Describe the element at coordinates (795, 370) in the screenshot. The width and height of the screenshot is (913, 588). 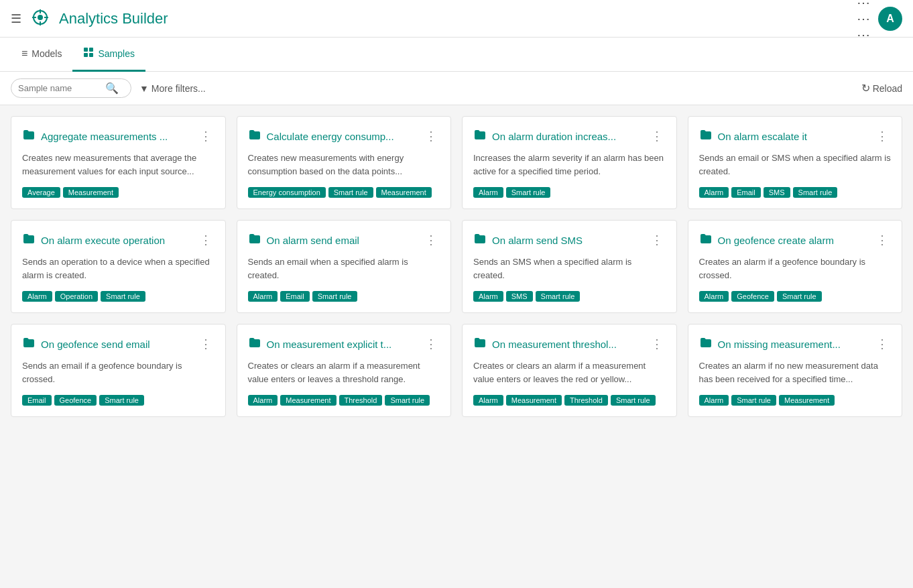
I see `card-item: On missing measurement... ⋮ Creates an a…` at that location.